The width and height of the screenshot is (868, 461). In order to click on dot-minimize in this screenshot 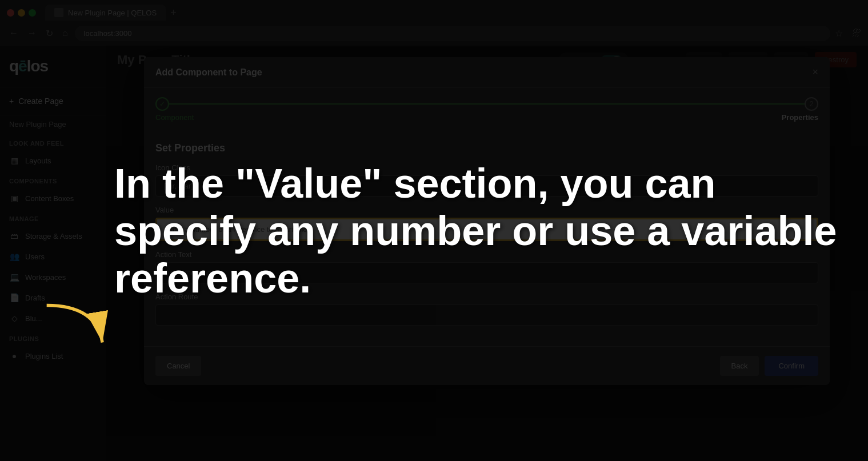, I will do `click(22, 13)`.